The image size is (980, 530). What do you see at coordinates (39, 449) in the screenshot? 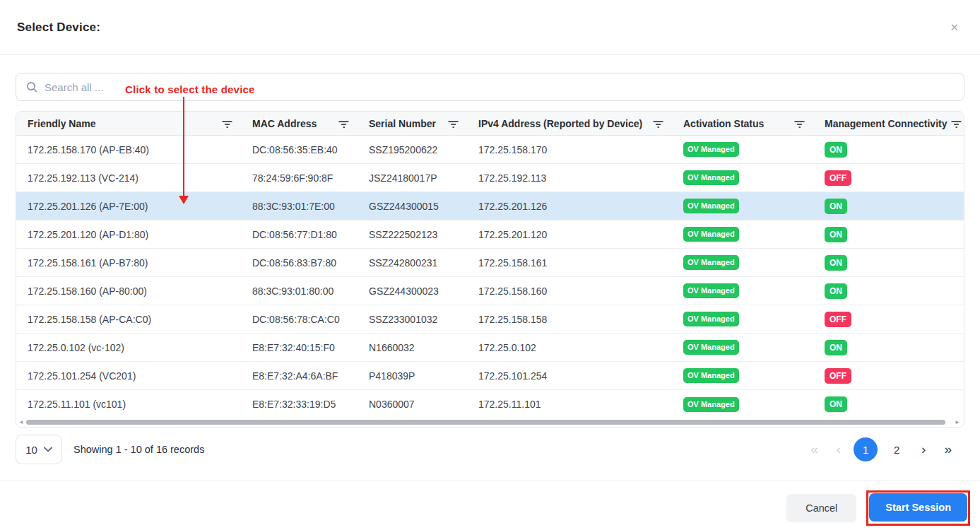
I see `page-size-select: 10` at bounding box center [39, 449].